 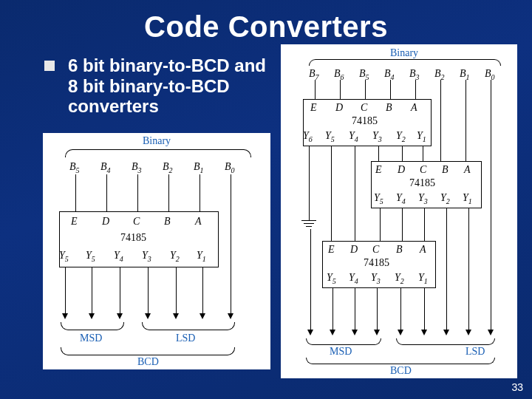 What do you see at coordinates (201, 256) in the screenshot?
I see `fig6-out-y1: Y1` at bounding box center [201, 256].